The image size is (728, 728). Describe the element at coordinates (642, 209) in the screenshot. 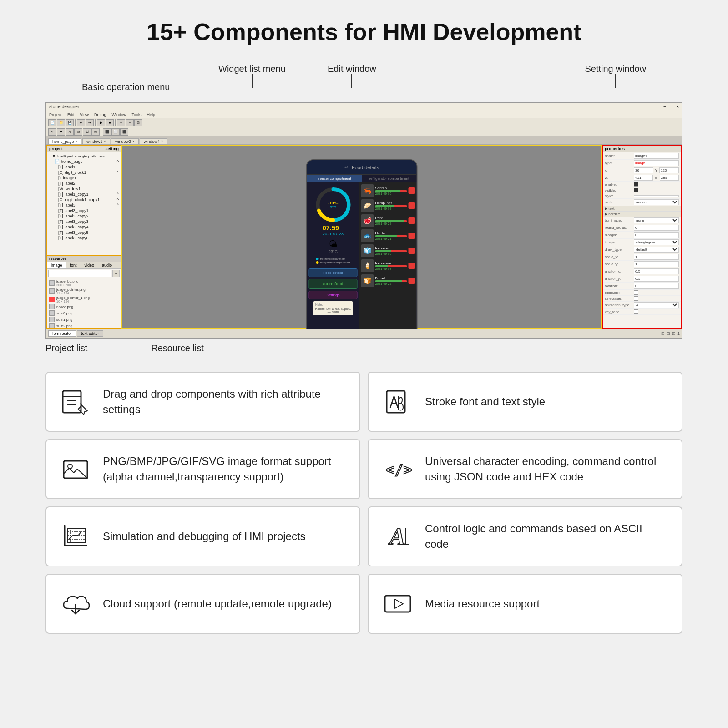

I see `prop-section-text: ▶ text:` at that location.